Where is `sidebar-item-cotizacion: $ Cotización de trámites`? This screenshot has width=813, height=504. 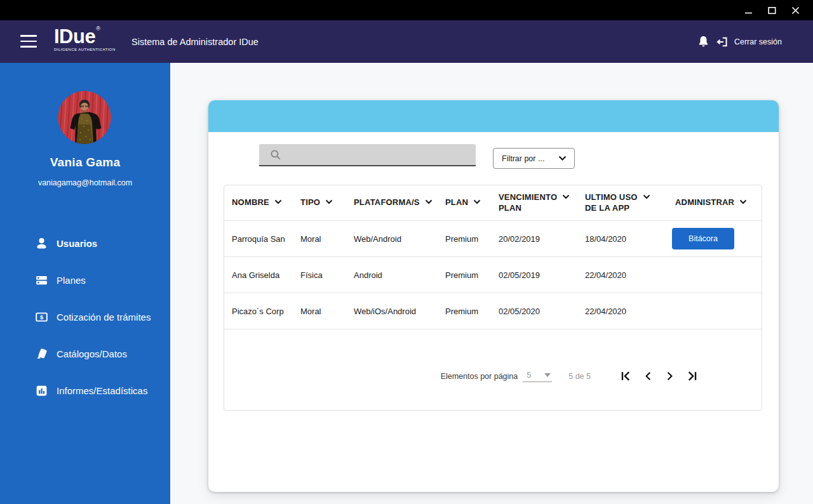
sidebar-item-cotizacion: $ Cotización de trámites is located at coordinates (98, 317).